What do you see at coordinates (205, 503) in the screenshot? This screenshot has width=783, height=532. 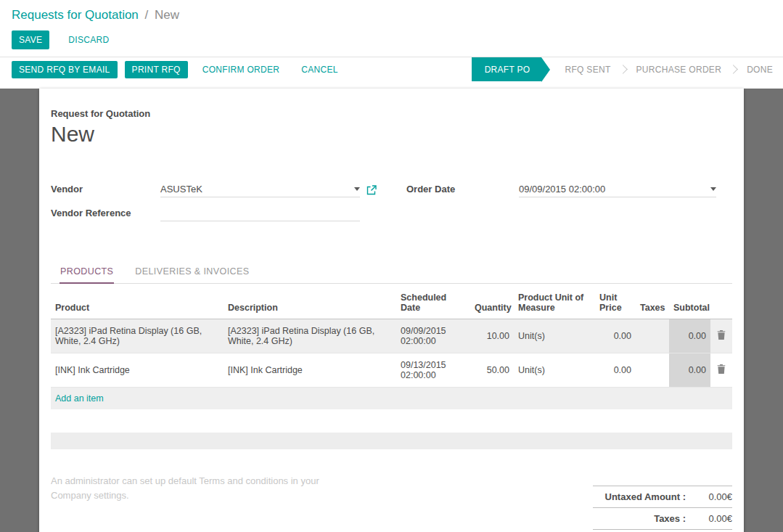 I see `terms-field` at bounding box center [205, 503].